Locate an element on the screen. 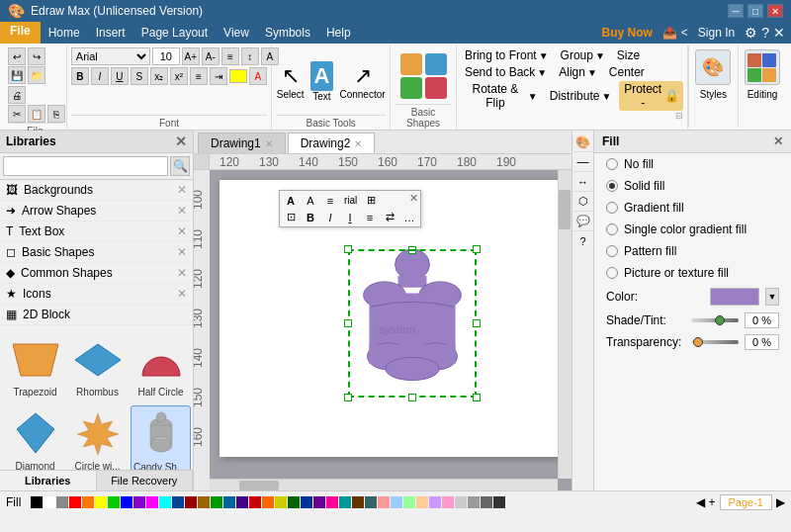 The width and height of the screenshot is (791, 532). handle-mr is located at coordinates (477, 323).